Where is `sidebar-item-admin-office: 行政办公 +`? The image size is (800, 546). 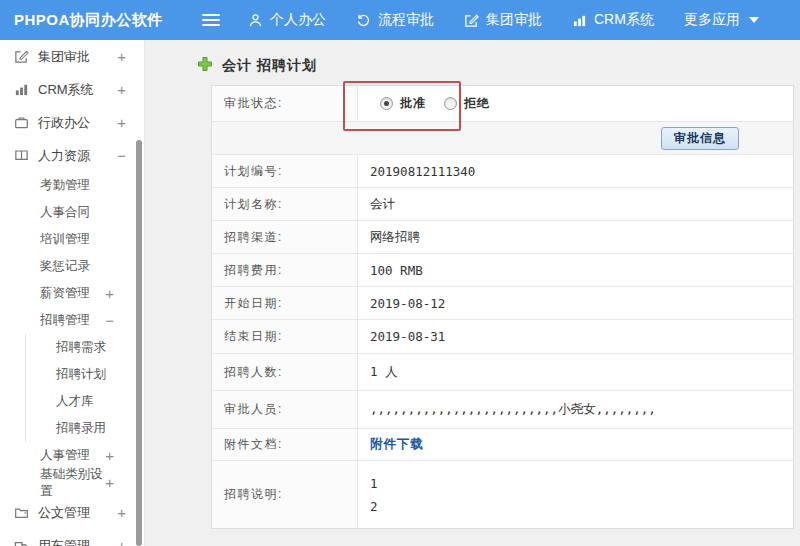 sidebar-item-admin-office: 行政办公 + is located at coordinates (72, 122).